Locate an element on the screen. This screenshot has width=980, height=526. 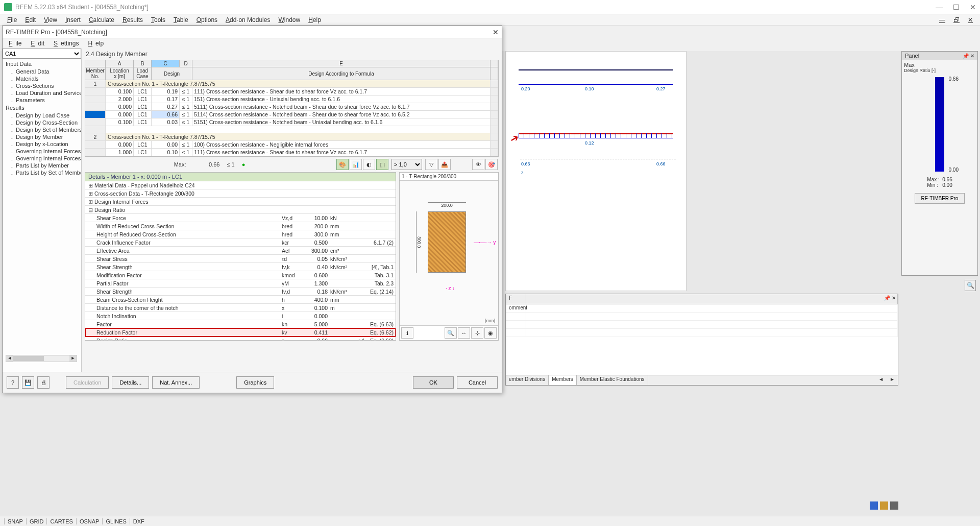
cs-zoom-icon: 🔍 is located at coordinates (451, 333).